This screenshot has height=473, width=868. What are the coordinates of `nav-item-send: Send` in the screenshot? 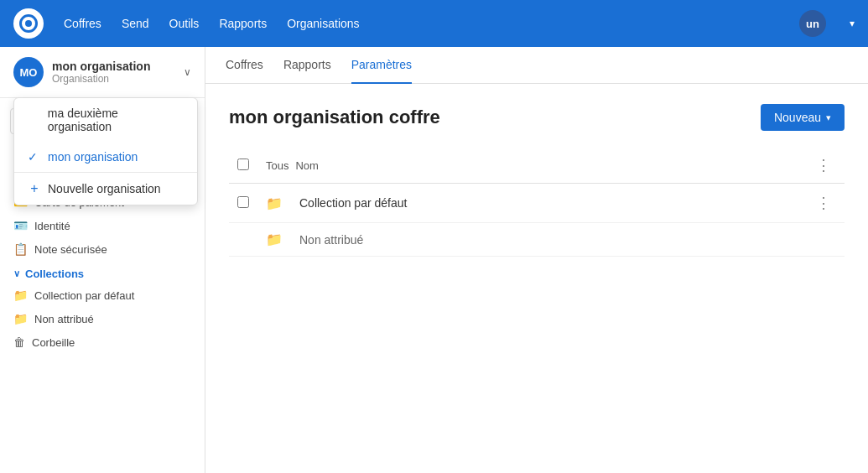 It's located at (136, 23).